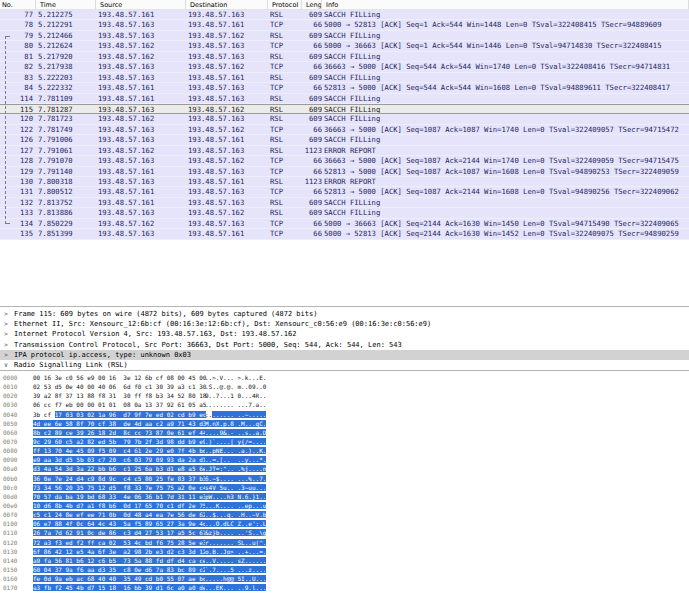 The image size is (689, 600). What do you see at coordinates (346, 450) in the screenshot?
I see `hex-row: 0080ff 13 70 4e 45 09 f5 09 c4 61 2e 29 …` at bounding box center [346, 450].